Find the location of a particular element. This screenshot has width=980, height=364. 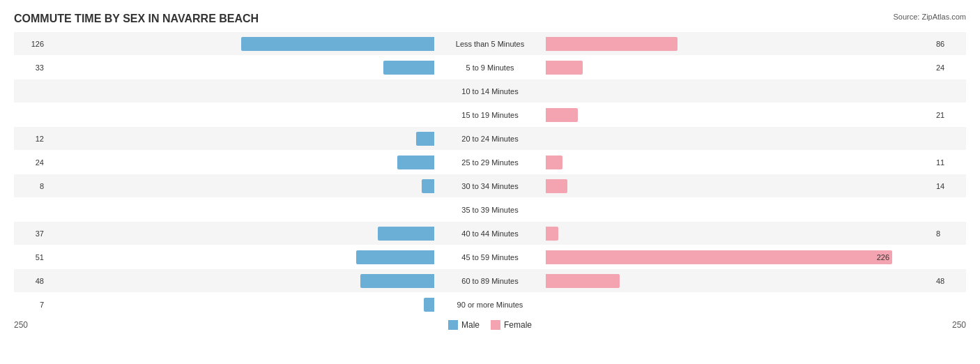

row-label: 35 to 39 Minutes is located at coordinates (490, 210).